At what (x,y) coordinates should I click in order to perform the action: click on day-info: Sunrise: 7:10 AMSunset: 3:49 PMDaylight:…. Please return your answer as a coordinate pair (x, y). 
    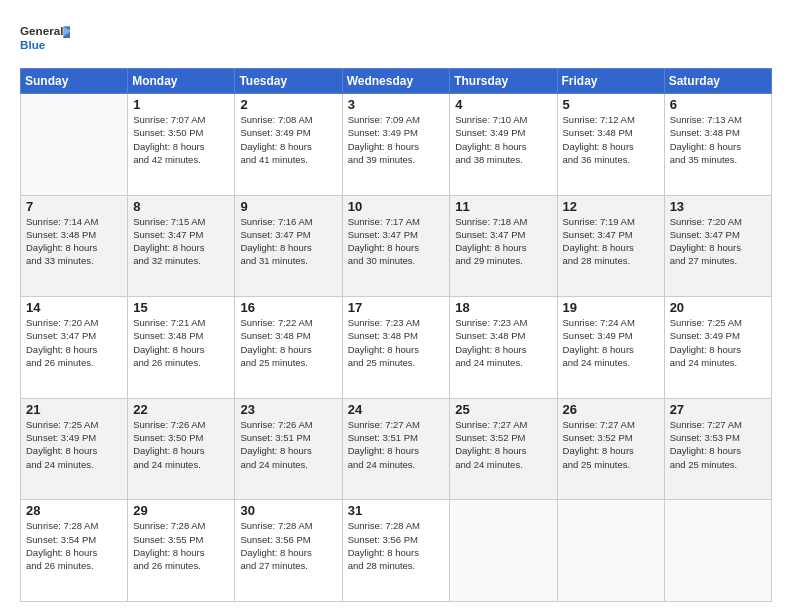
    Looking at the image, I should click on (503, 140).